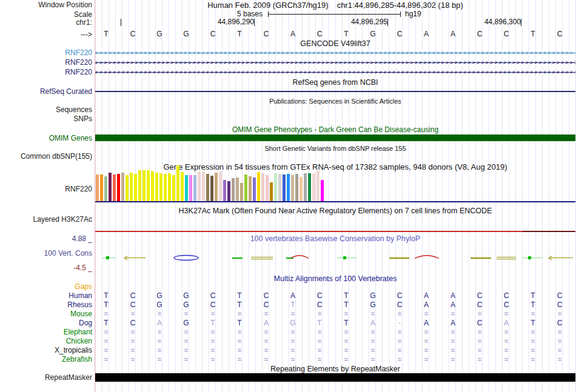  I want to click on gtex-gene-label: RNF220, so click(79, 189).